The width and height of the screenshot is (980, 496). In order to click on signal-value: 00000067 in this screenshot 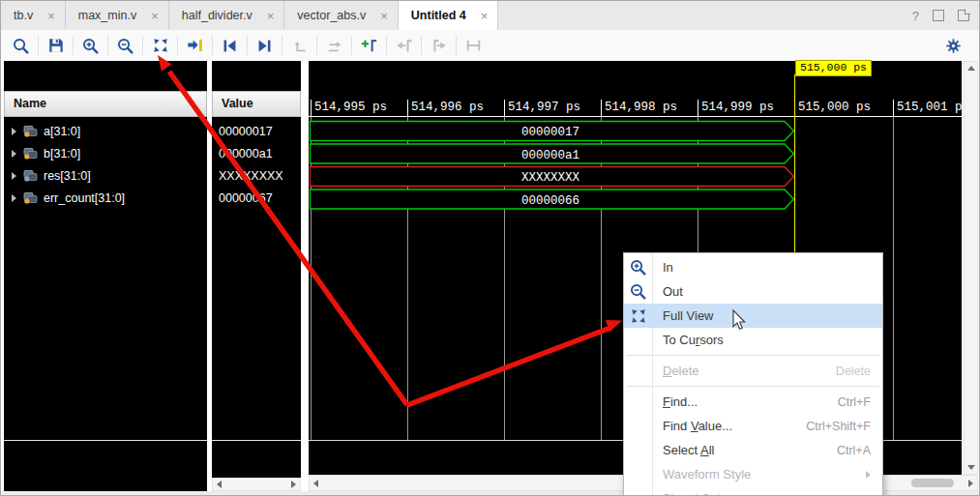, I will do `click(256, 197)`.